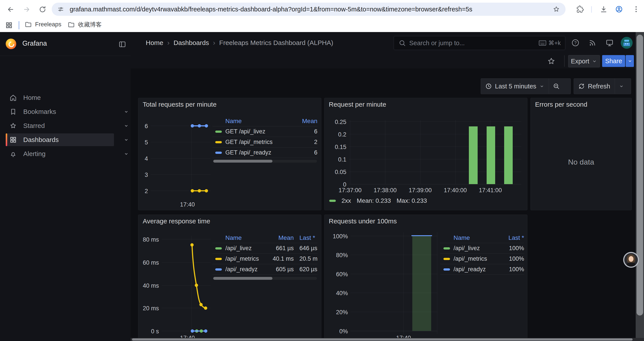 This screenshot has width=644, height=341. What do you see at coordinates (10, 10) in the screenshot?
I see `back-icon` at bounding box center [10, 10].